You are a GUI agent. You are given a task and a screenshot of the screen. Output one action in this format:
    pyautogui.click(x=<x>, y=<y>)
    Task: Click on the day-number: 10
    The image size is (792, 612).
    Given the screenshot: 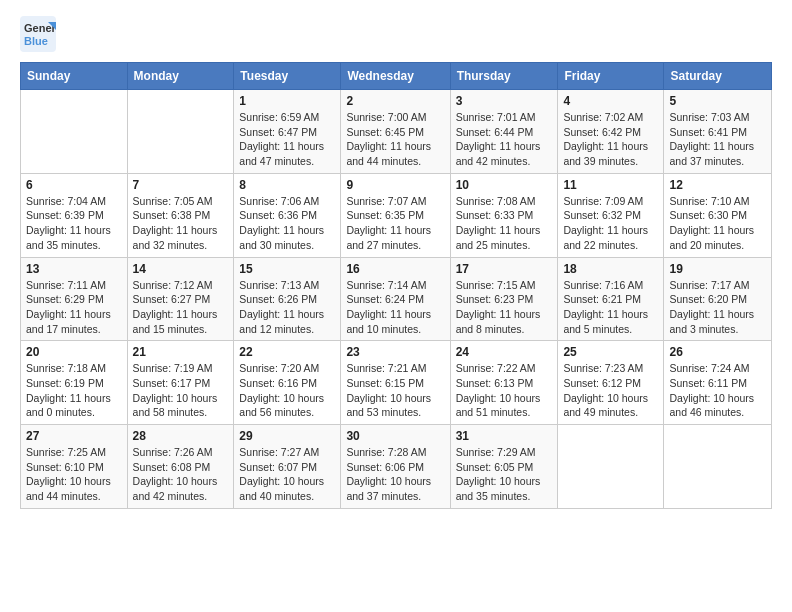 What is the action you would take?
    pyautogui.click(x=504, y=185)
    